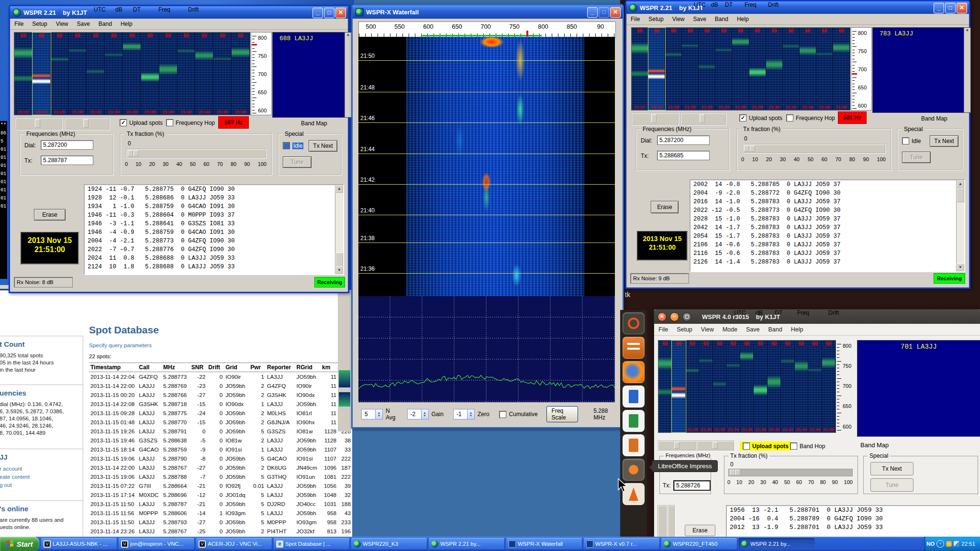  Describe the element at coordinates (957, 544) in the screenshot. I see `tray-network-icon` at that location.